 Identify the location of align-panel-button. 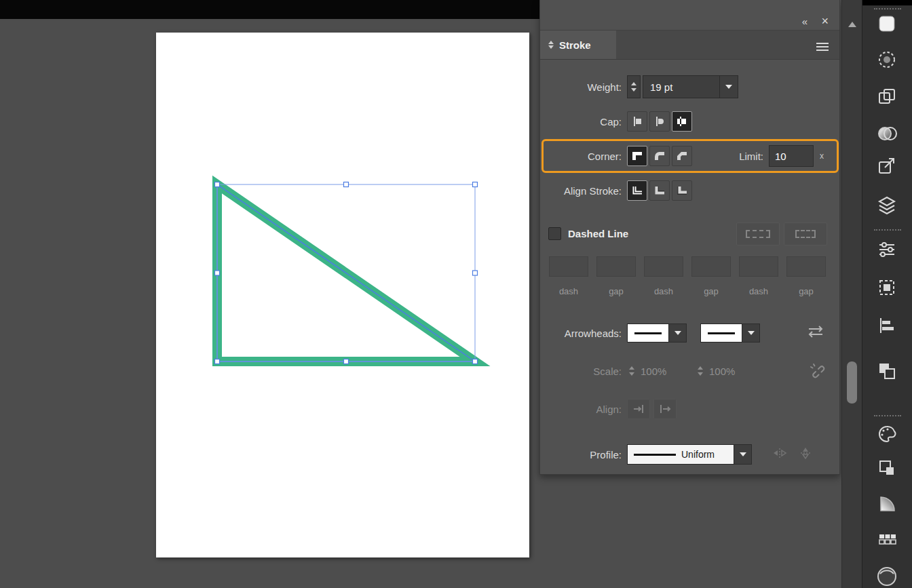
(887, 326).